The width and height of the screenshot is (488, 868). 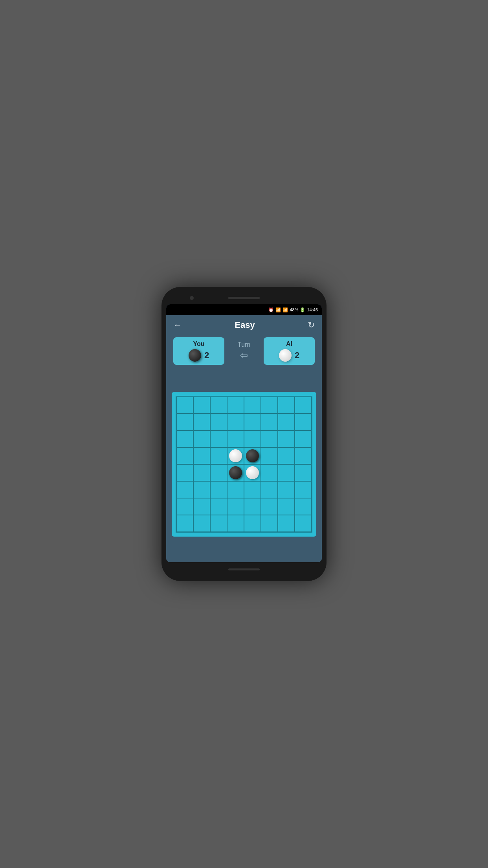 I want to click on phone-top-bar, so click(x=244, y=298).